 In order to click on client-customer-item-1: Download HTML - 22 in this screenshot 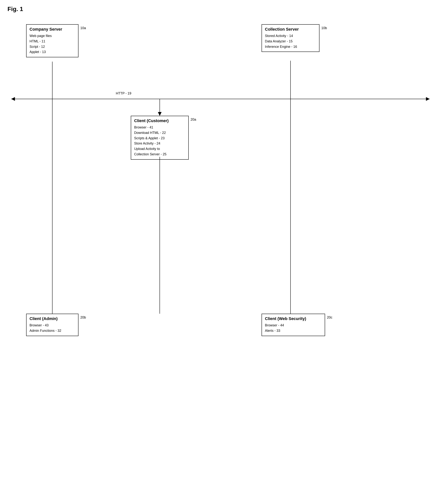, I will do `click(160, 133)`.